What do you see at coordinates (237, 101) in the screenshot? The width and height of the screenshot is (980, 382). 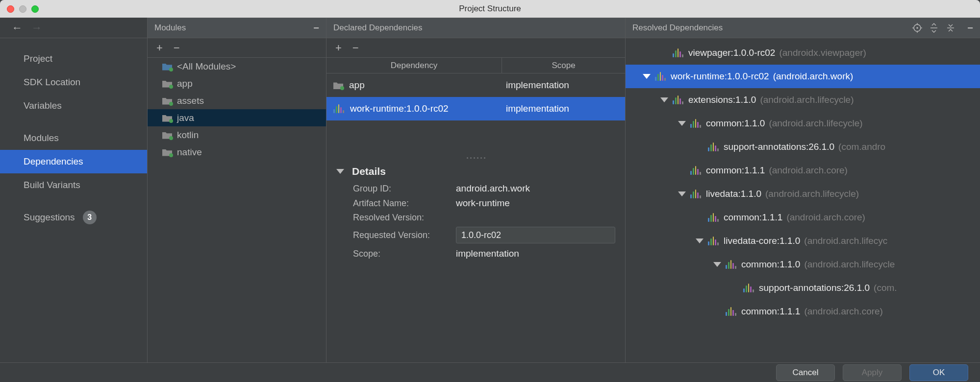 I see `module-assets: assets` at bounding box center [237, 101].